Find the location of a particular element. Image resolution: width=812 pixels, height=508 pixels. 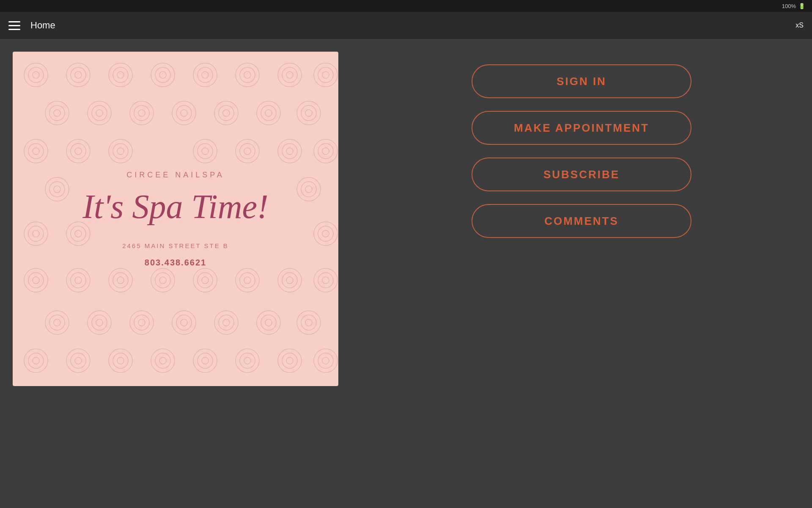

comments-button: COMMENTS is located at coordinates (582, 221).